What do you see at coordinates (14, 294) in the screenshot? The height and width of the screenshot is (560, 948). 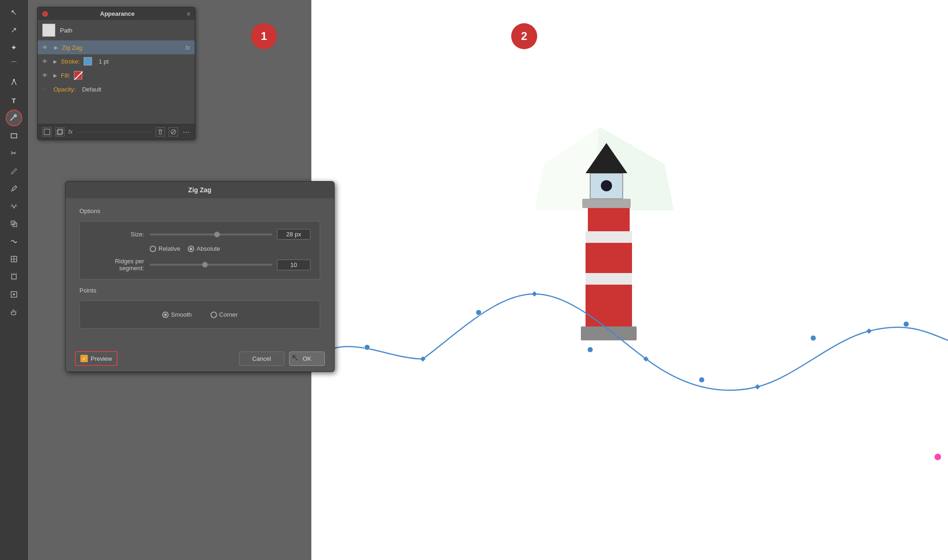 I see `slice-tool` at bounding box center [14, 294].